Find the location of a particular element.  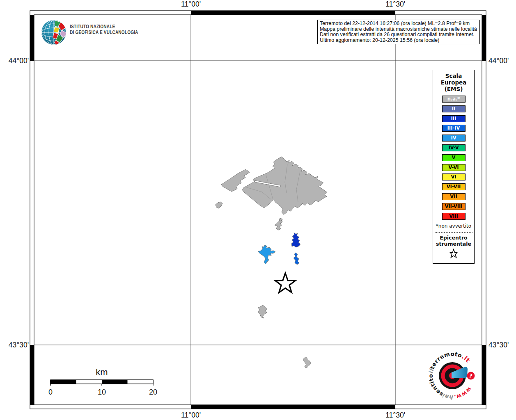

scale-bar-segments is located at coordinates (102, 383).